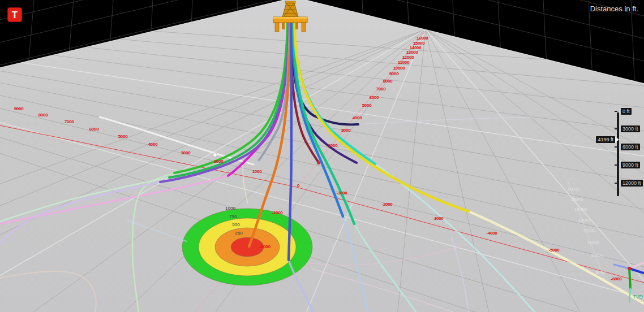 The height and width of the screenshot is (312, 644). I want to click on casing-point-marker, so click(215, 155).